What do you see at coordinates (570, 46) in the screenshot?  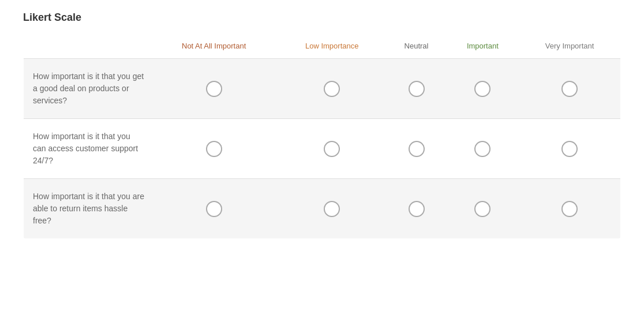 I see `header-very-important: Very Important` at bounding box center [570, 46].